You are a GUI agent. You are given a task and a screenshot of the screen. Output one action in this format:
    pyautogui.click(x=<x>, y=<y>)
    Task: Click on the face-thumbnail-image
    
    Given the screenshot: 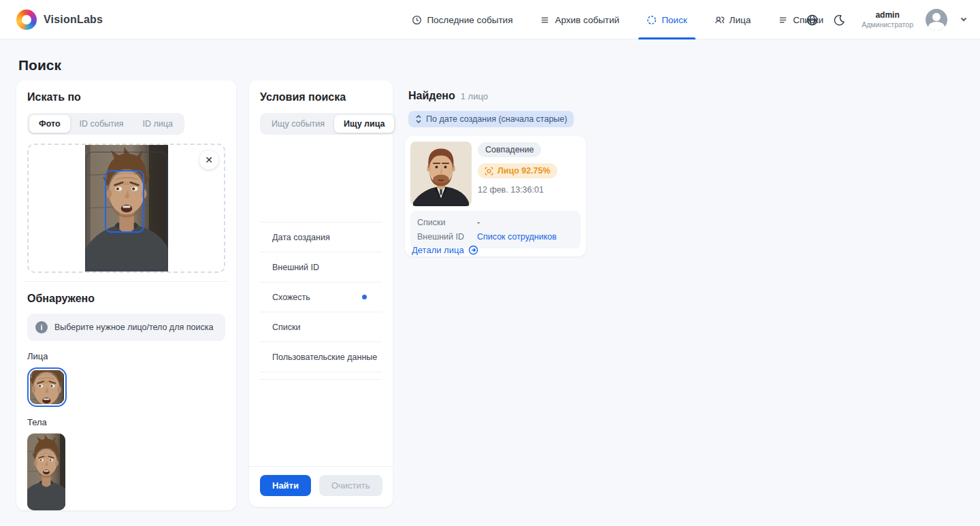 What is the action you would take?
    pyautogui.click(x=47, y=387)
    